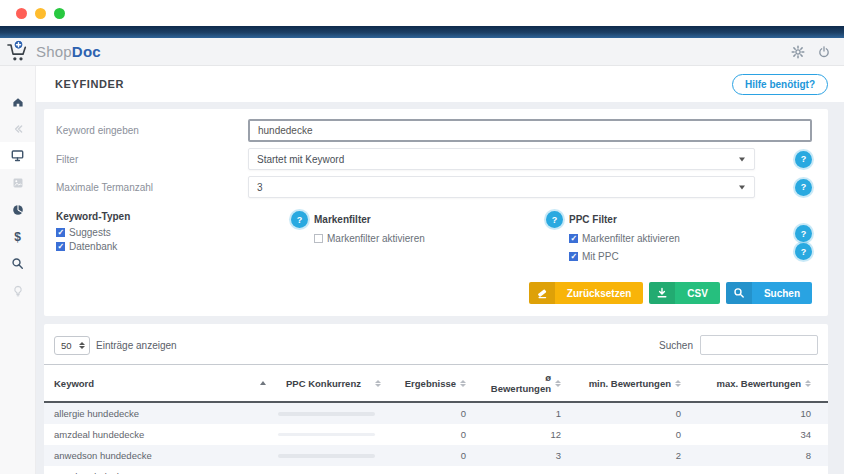 Image resolution: width=844 pixels, height=474 pixels. Describe the element at coordinates (18, 129) in the screenshot. I see `collapse-icon` at that location.